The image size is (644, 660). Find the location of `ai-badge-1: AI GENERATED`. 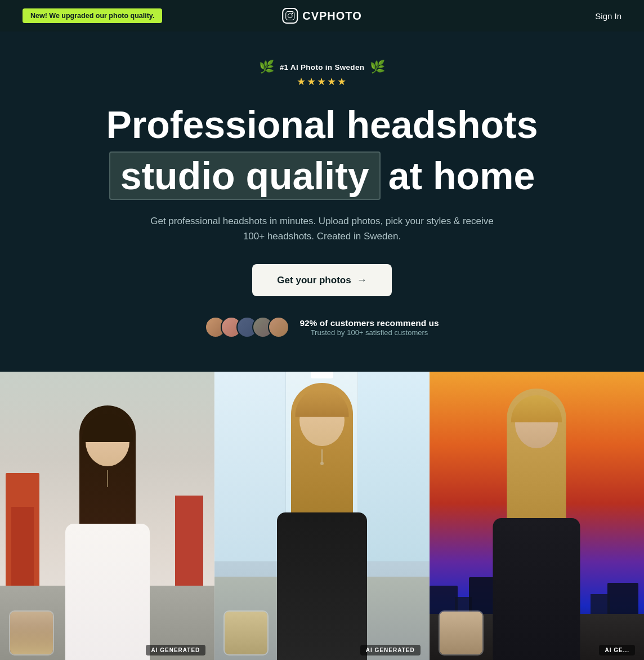

ai-badge-1: AI GENERATED is located at coordinates (176, 650).